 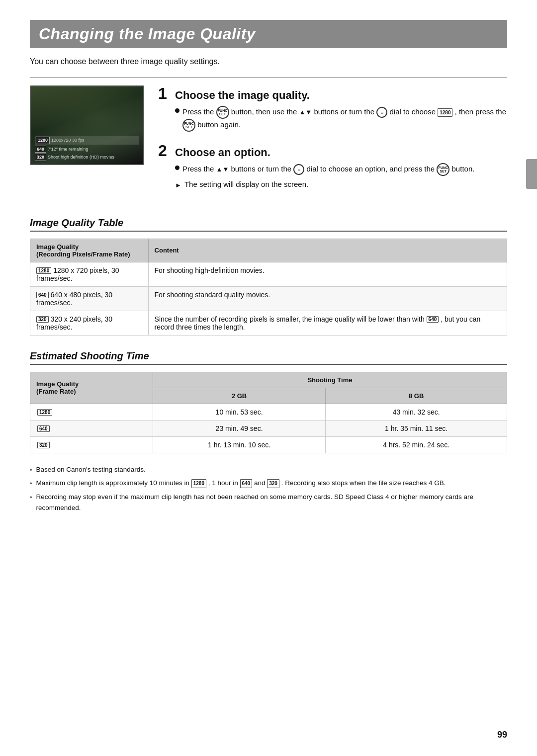 I want to click on shooting-table-8gb-320: 4 hrs. 52 min. 24 sec., so click(x=417, y=444).